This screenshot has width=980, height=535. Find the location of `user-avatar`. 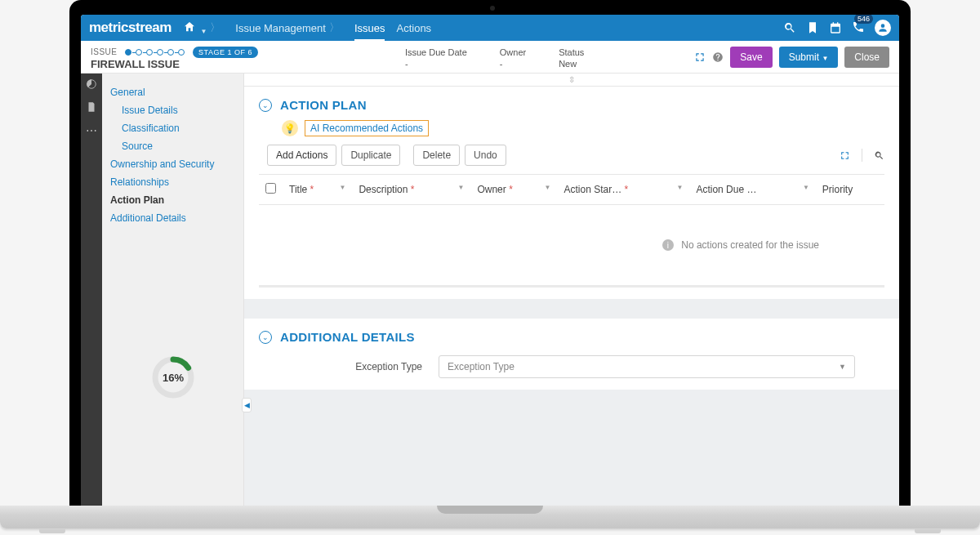

user-avatar is located at coordinates (883, 28).